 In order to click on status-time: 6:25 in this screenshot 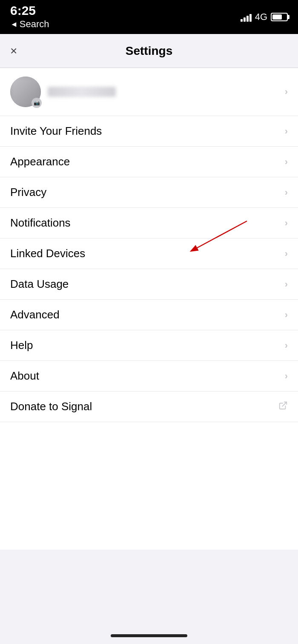, I will do `click(30, 11)`.